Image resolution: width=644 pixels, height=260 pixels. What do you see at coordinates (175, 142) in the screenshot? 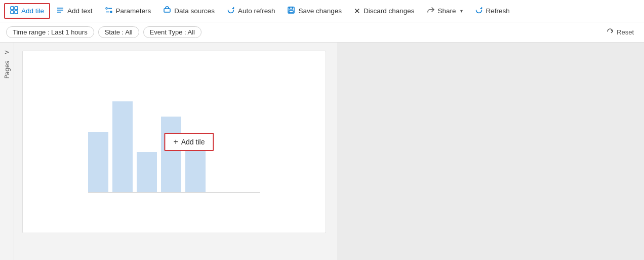
I see `add-tile-plus-icon: +` at bounding box center [175, 142].